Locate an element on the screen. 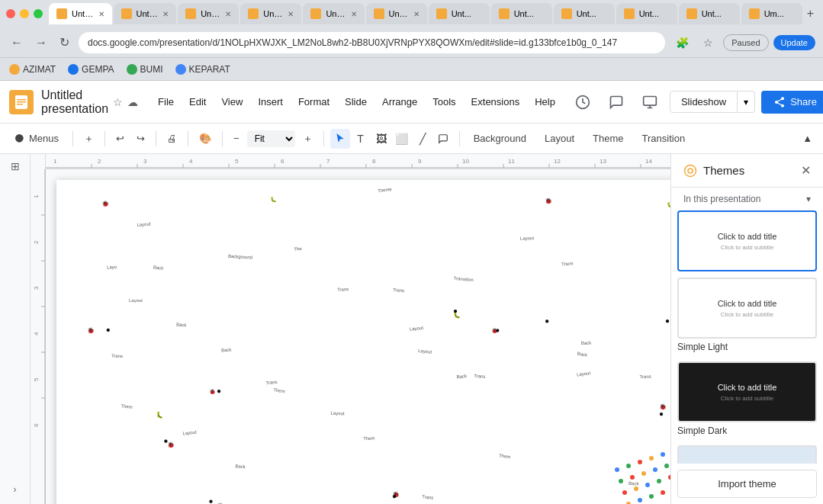 This screenshot has width=823, height=504. bookmark-gempa-label: GEMPA is located at coordinates (98, 69).